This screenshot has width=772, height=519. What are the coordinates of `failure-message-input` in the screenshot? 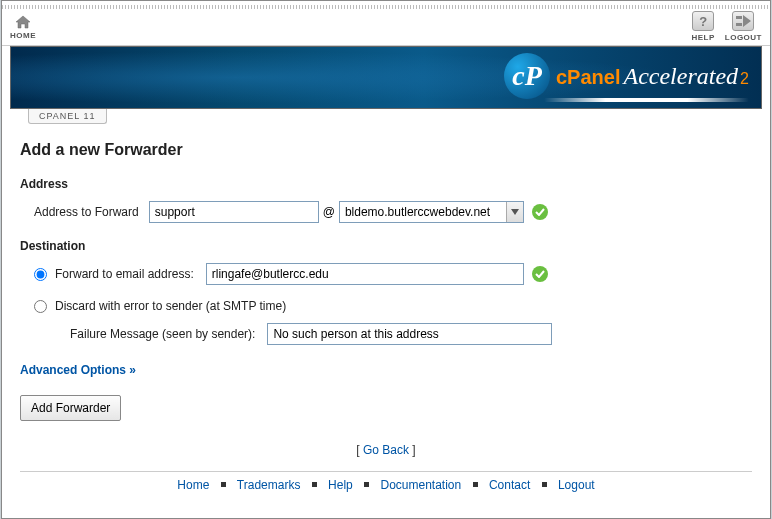 It's located at (410, 334).